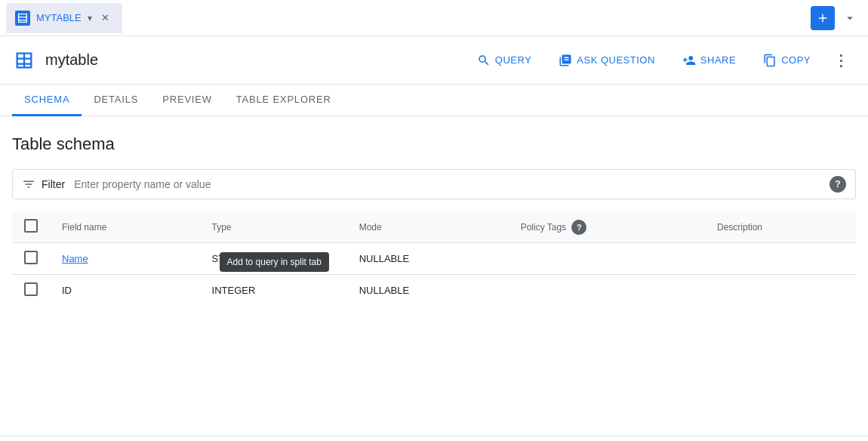 The width and height of the screenshot is (868, 441). Describe the element at coordinates (786, 60) in the screenshot. I see `copy-button: COPY` at that location.